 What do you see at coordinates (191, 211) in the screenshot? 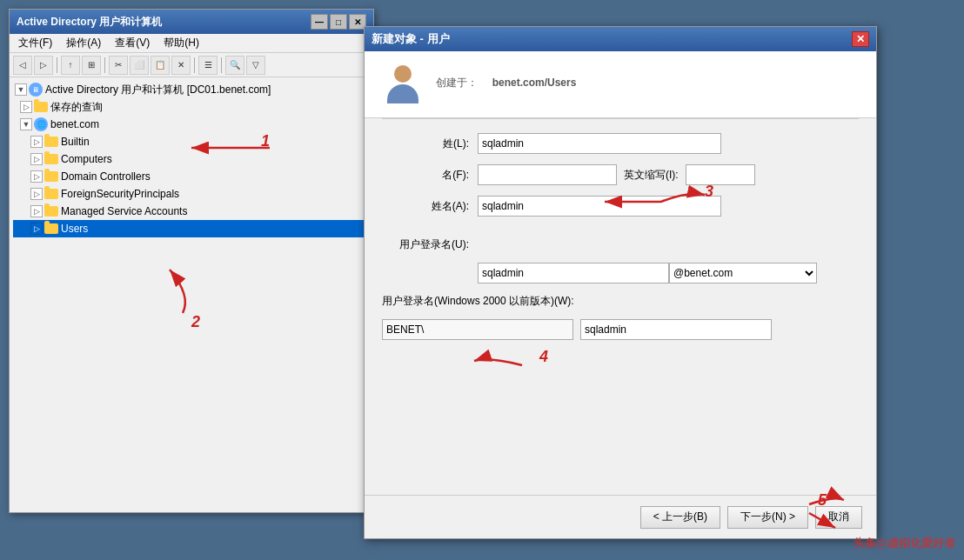
I see `tree-managed-service: ▷ Managed Service Accounts` at bounding box center [191, 211].